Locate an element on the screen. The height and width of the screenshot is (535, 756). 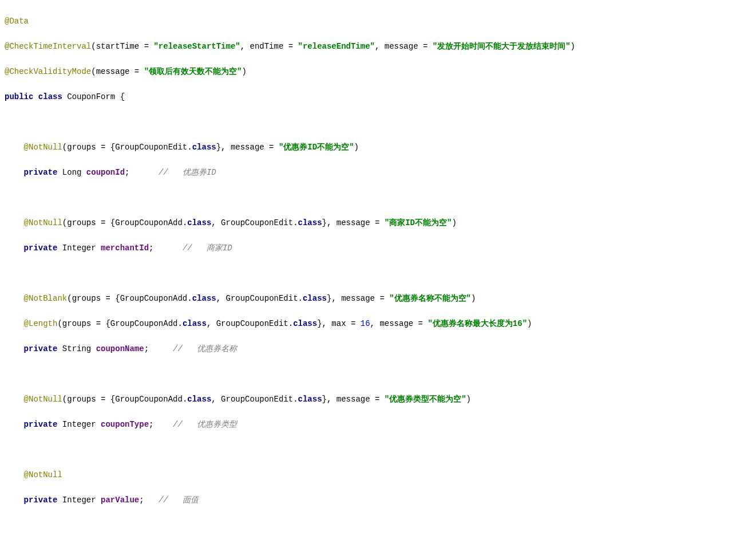
code-line: private String couponName; // 优惠券名称 is located at coordinates (380, 349).